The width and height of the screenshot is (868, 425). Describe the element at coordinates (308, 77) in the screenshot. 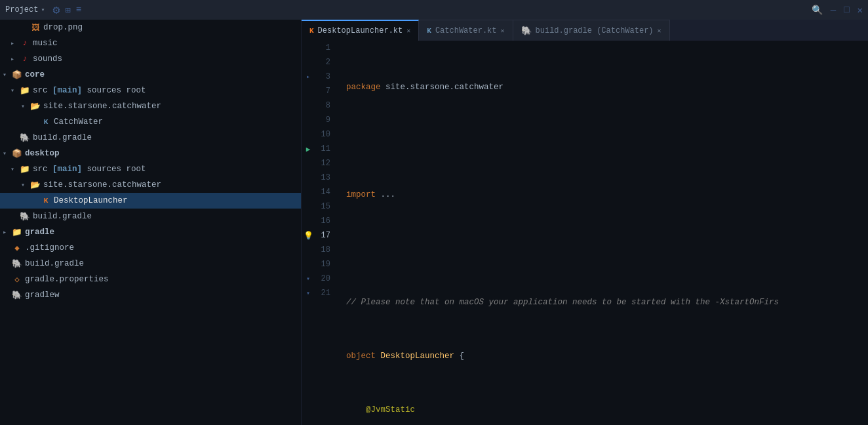

I see `gutter-3: ▸` at that location.